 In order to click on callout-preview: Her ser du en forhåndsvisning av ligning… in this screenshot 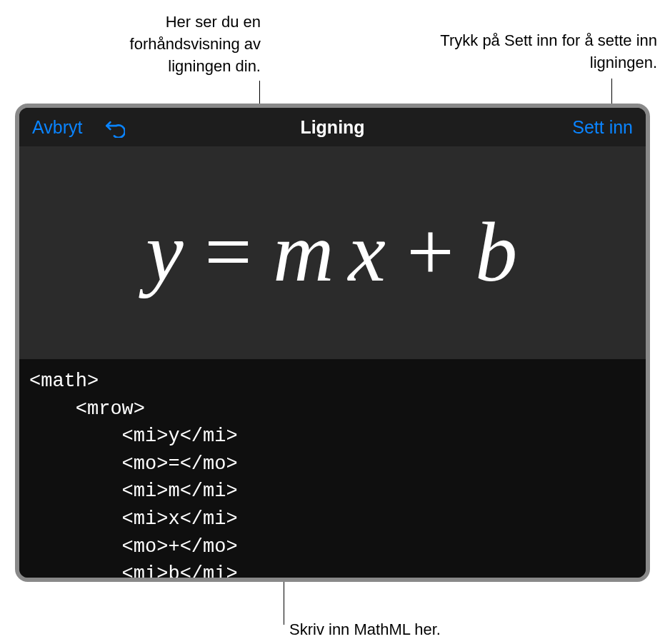, I will do `click(184, 44)`.